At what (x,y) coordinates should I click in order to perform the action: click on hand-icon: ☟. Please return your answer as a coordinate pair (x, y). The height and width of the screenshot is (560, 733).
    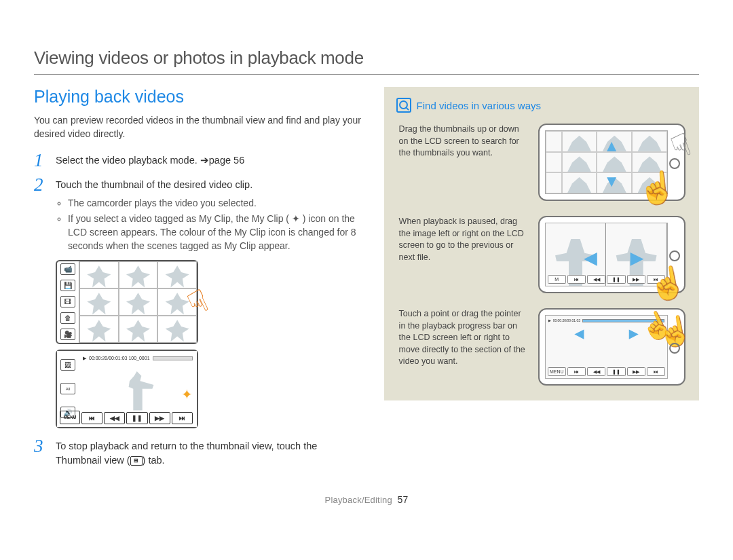
    Looking at the image, I should click on (681, 146).